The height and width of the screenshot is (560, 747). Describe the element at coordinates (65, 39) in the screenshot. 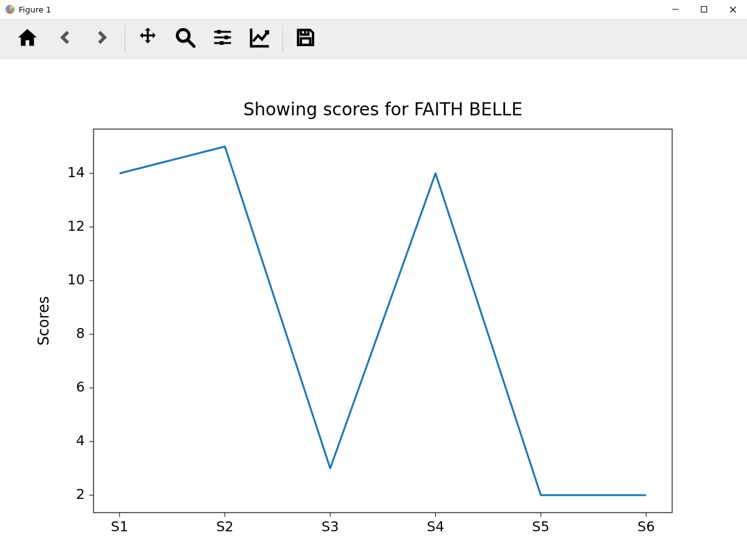

I see `back-button` at that location.